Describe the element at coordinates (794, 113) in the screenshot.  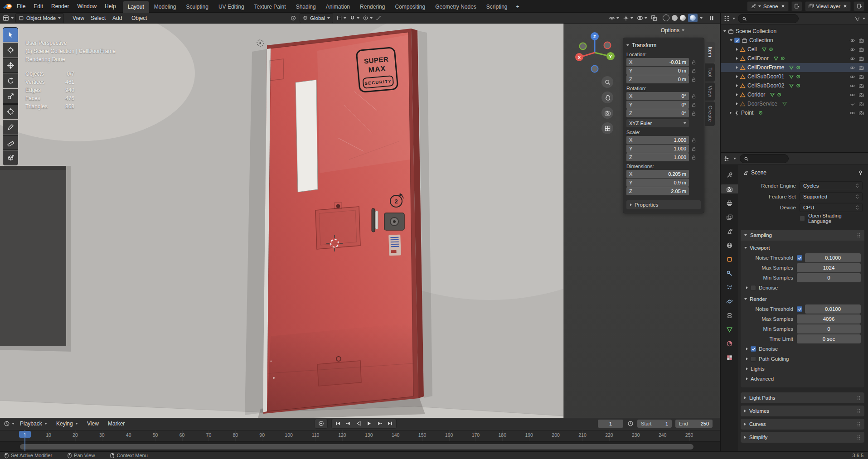
I see `outliner-row-point: Point` at that location.